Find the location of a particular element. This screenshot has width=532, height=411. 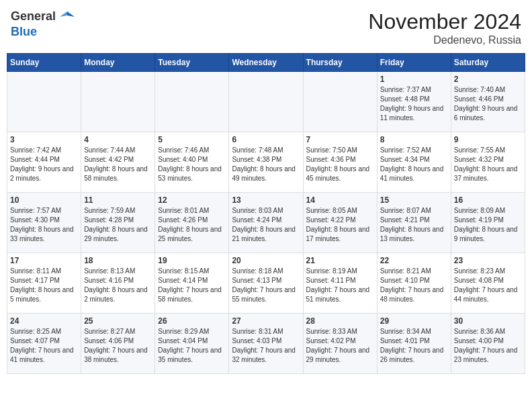

day-info: Sunrise: 8:03 AMSunset: 4:24 PMDaylight:… is located at coordinates (266, 225).